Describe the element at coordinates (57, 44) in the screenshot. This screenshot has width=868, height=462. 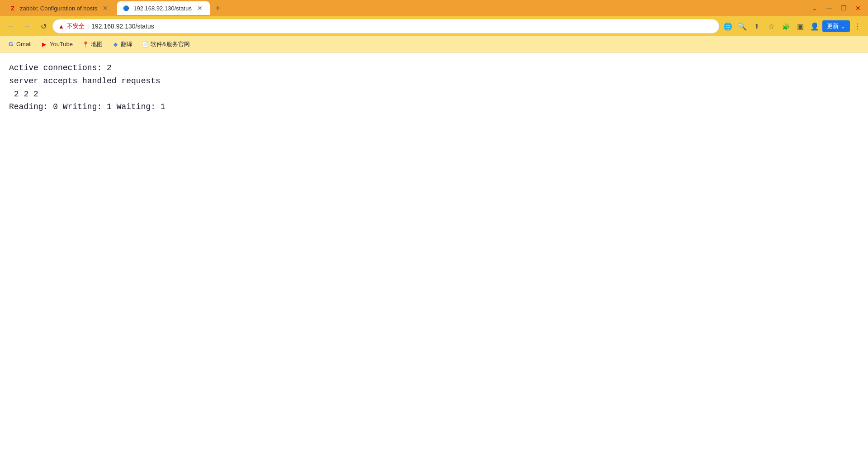
I see `bookmark-youtube: ▶ YouTube` at that location.